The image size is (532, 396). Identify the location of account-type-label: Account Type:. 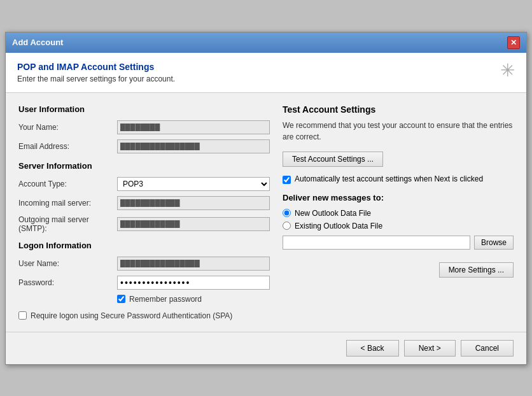
(67, 184).